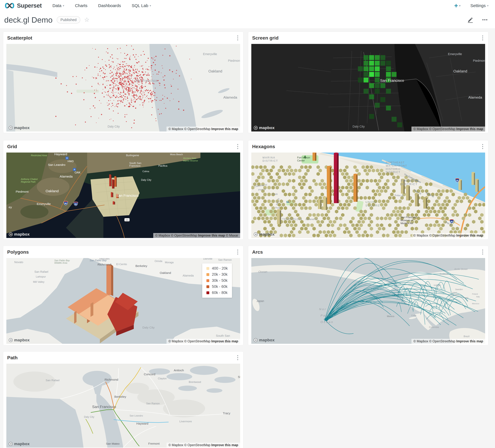 The width and height of the screenshot is (495, 448). What do you see at coordinates (311, 219) in the screenshot?
I see `map-label: O'Farrell St` at bounding box center [311, 219].